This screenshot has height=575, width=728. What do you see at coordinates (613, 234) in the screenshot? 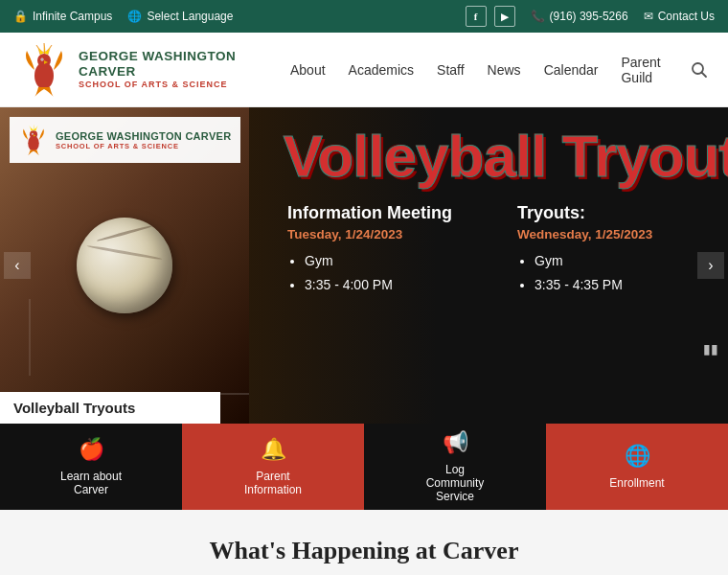
I see `tryouts-date: Wednesday, 1/25/2023` at bounding box center [613, 234].